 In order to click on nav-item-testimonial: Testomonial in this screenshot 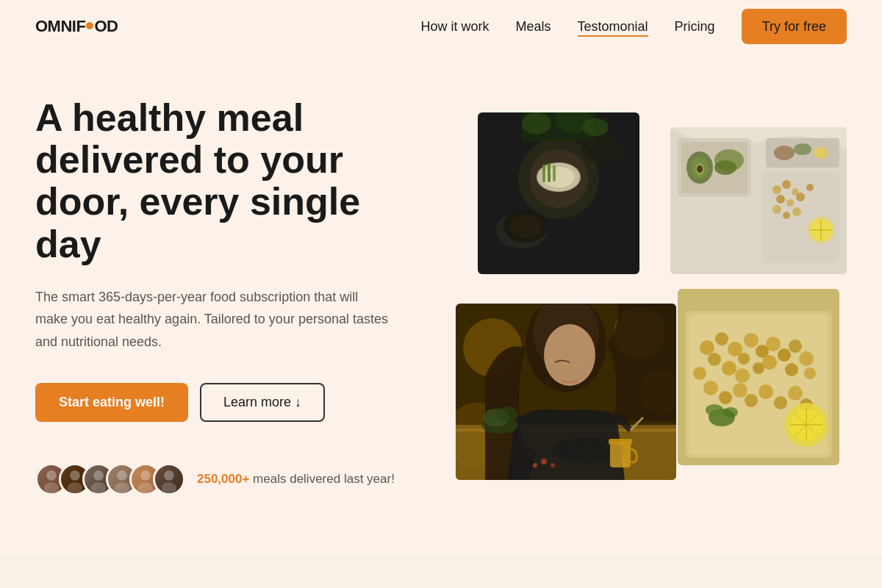, I will do `click(613, 26)`.